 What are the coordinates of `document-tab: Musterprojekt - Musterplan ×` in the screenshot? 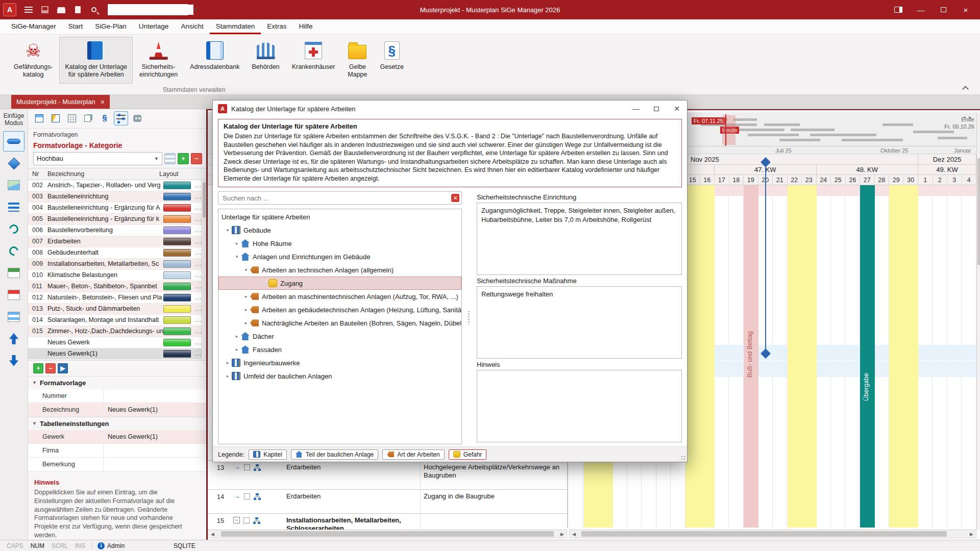 It's located at (60, 102).